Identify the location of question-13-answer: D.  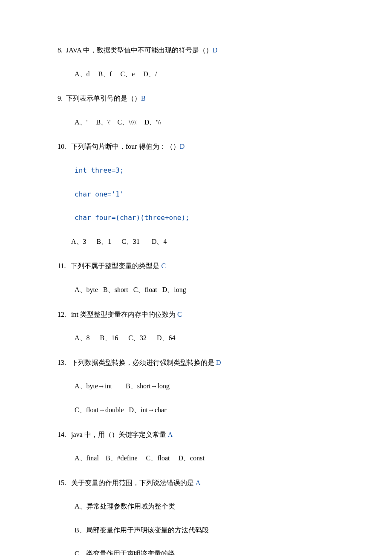
(219, 362).